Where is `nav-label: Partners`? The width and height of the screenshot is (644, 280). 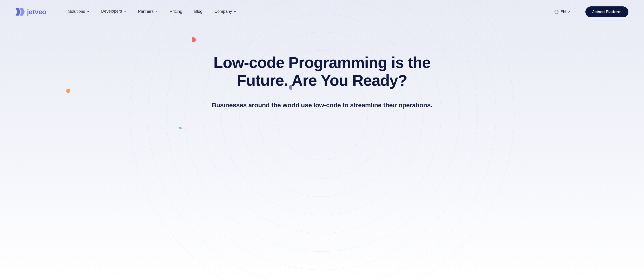
nav-label: Partners is located at coordinates (146, 11).